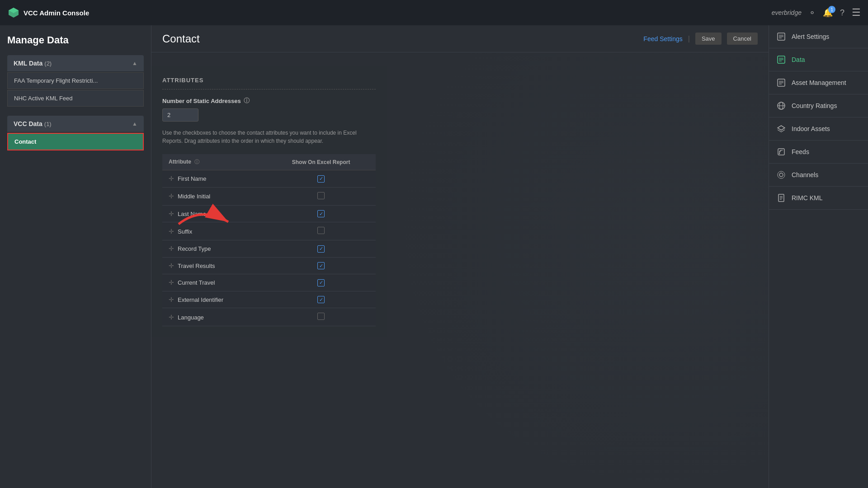 Image resolution: width=868 pixels, height=488 pixels. I want to click on header-actions: Feed Settings | Save Cancel, so click(701, 39).